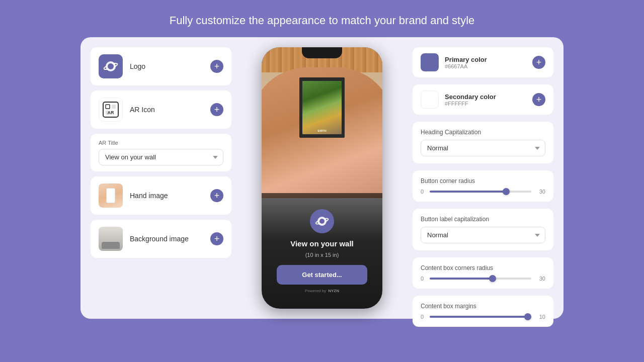  Describe the element at coordinates (493, 279) in the screenshot. I see `content-box-corners-thumb` at that location.